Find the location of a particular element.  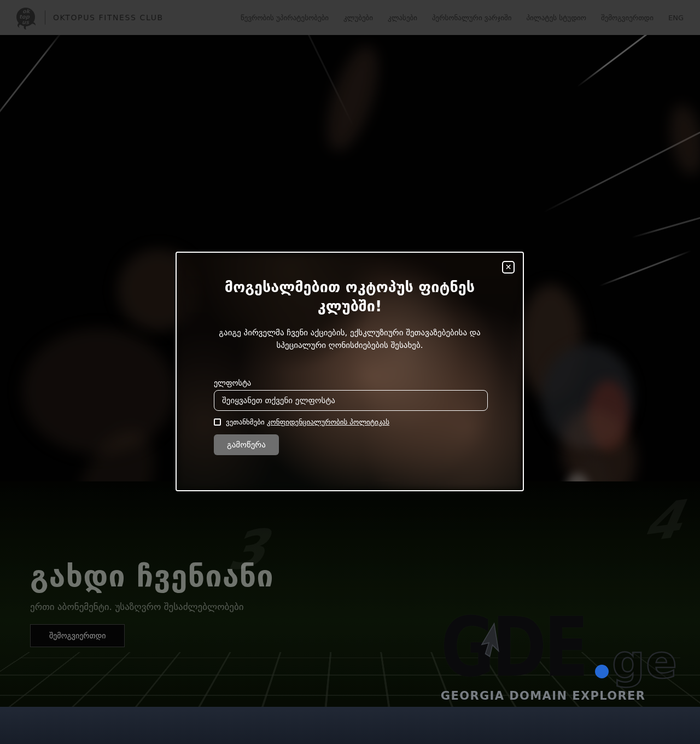

subscribe-button: გამოწერა is located at coordinates (246, 445).